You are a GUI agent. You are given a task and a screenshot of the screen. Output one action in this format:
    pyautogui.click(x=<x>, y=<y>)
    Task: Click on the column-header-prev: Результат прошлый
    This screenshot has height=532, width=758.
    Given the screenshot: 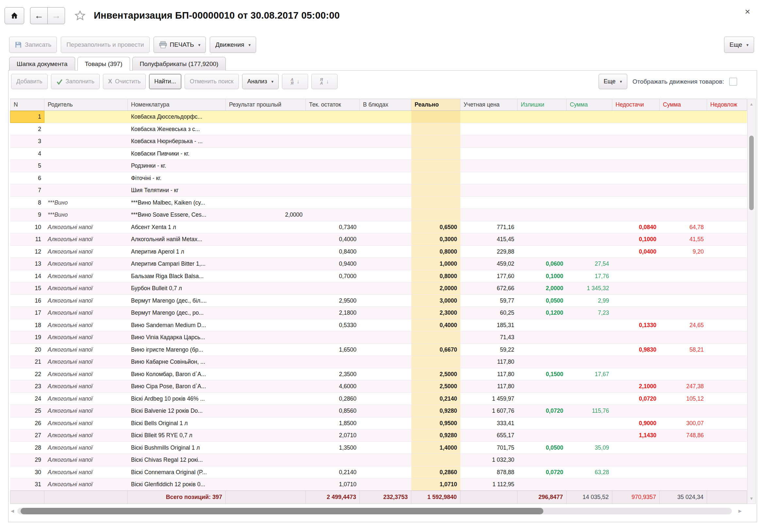 What is the action you would take?
    pyautogui.click(x=266, y=105)
    